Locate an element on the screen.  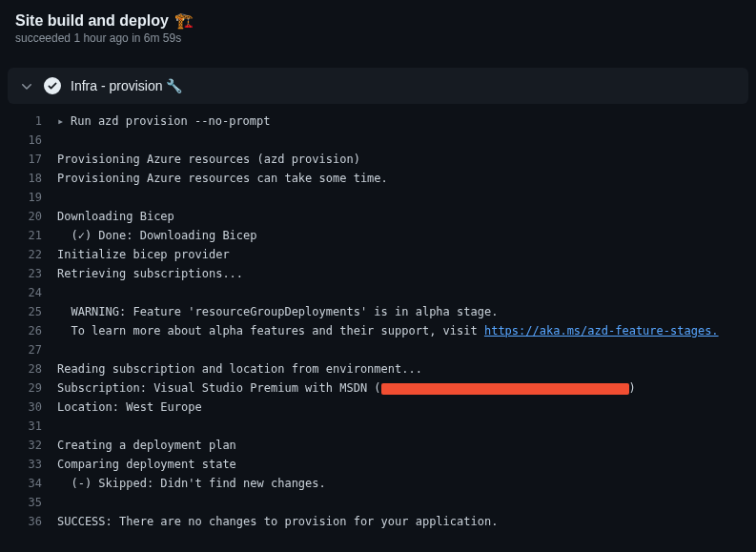
status-in: in is located at coordinates (135, 38).